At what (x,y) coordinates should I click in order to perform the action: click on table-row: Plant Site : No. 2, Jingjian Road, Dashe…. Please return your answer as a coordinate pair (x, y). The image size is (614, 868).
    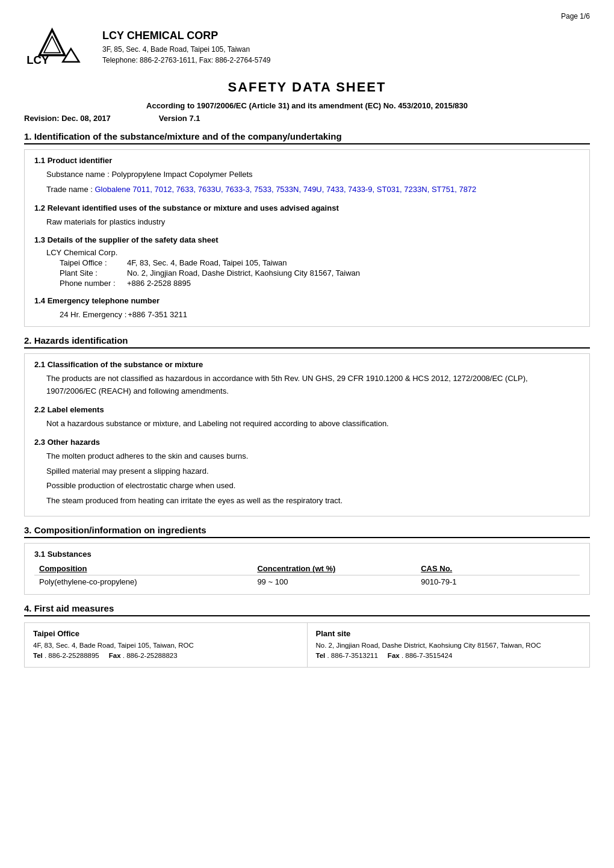
    Looking at the image, I should click on (209, 273).